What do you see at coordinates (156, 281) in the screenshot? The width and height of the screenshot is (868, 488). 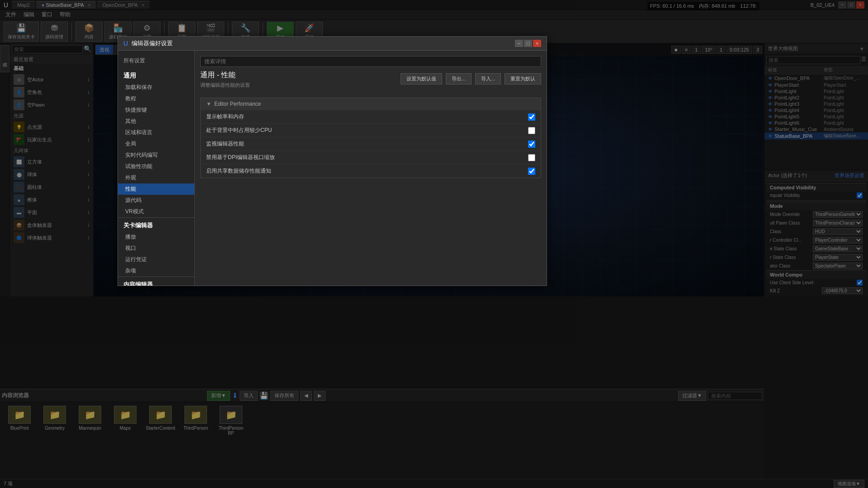 I see `nav-section-content-editor: 内容编辑器` at bounding box center [156, 281].